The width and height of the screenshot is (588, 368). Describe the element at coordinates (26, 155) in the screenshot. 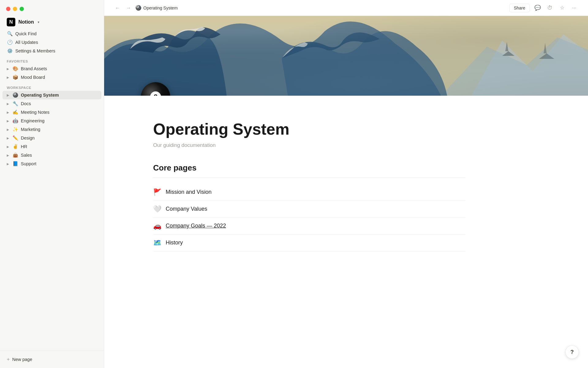

I see `sales-label: Sales` at that location.